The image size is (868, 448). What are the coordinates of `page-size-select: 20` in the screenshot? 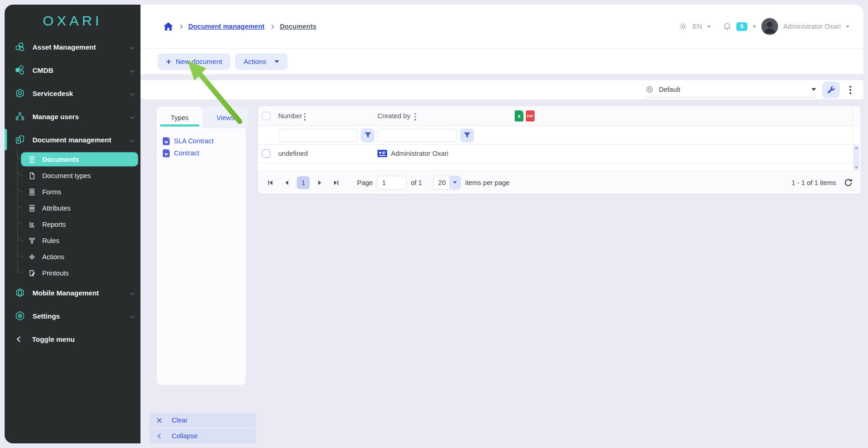 It's located at (447, 183).